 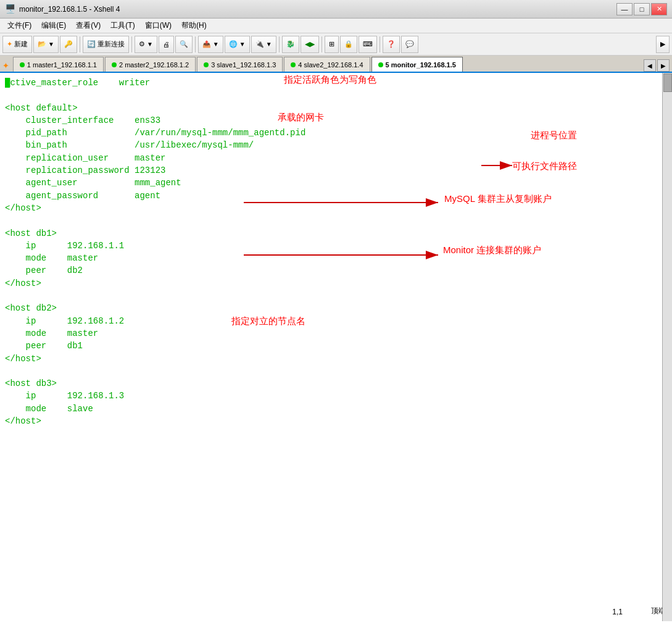 What do you see at coordinates (332, 44) in the screenshot?
I see `grid-button: ⊞` at bounding box center [332, 44].